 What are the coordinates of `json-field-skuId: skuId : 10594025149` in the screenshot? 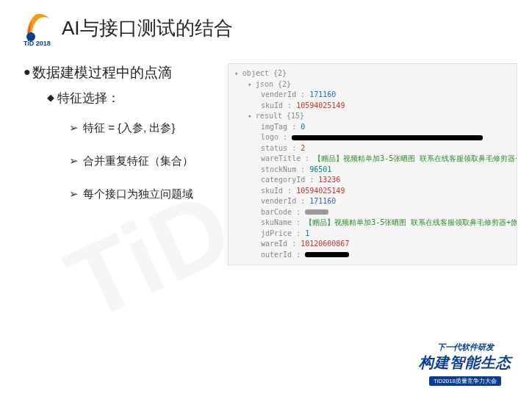 It's located at (373, 106).